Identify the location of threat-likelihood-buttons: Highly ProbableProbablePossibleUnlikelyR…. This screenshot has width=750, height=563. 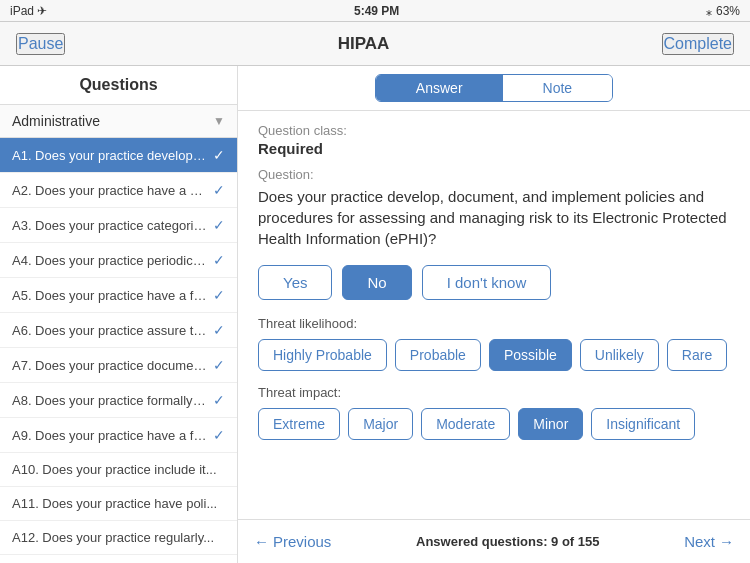
(494, 355).